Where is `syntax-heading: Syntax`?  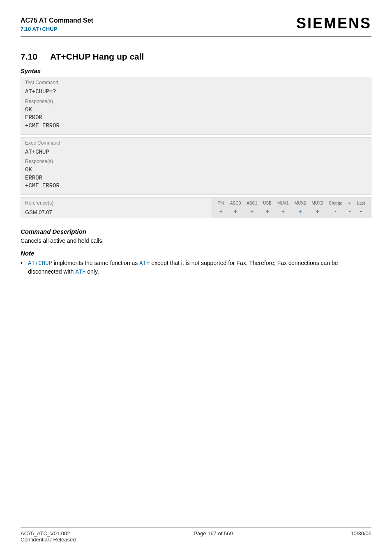
syntax-heading: Syntax is located at coordinates (196, 71).